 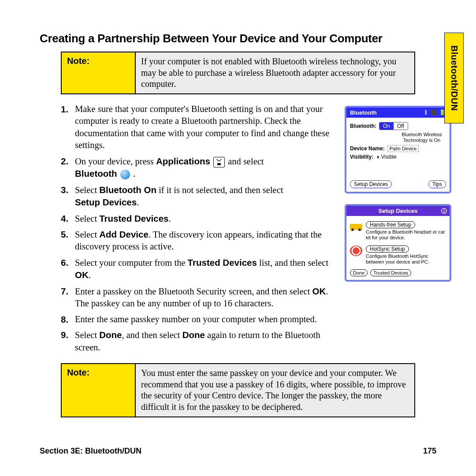 What do you see at coordinates (363, 126) in the screenshot?
I see `bt-label: Bluetooth:` at bounding box center [363, 126].